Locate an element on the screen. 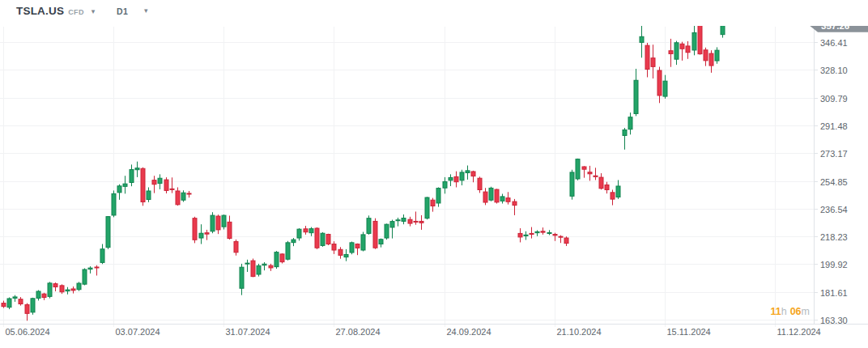  time-axis-label: 27.08.2024 is located at coordinates (358, 332).